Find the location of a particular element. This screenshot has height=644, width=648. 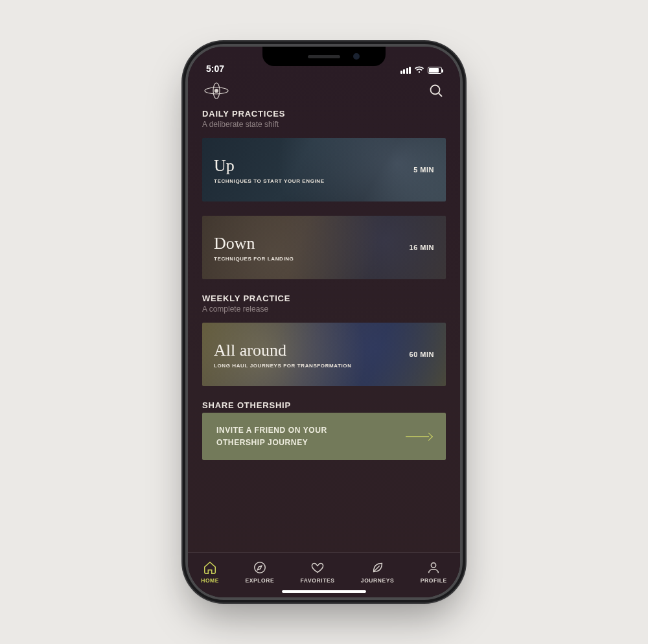

search-icon is located at coordinates (436, 91).